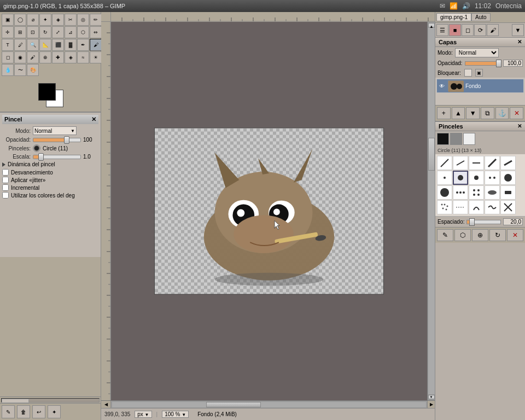 The width and height of the screenshot is (525, 420). Describe the element at coordinates (96, 57) in the screenshot. I see `dodge-burn-tool: ☀` at that location.